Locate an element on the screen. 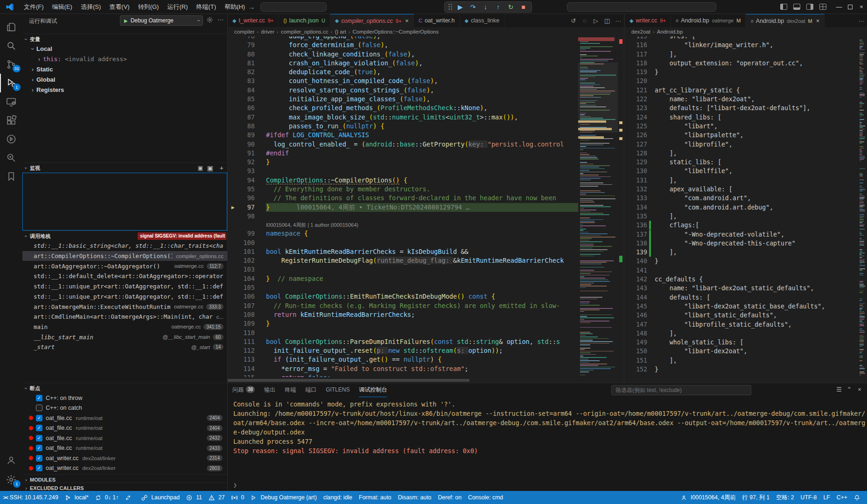 This screenshot has width=867, height=504. call-stack-frame: art::CmdlineMain<art::OatmergeArgs>::Mai… is located at coordinates (125, 317).